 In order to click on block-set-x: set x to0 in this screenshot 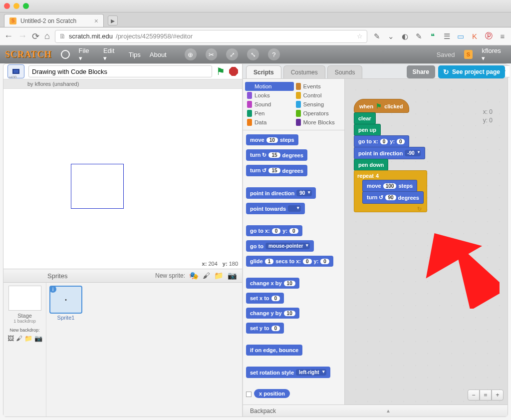, I will do `click(265, 298)`.